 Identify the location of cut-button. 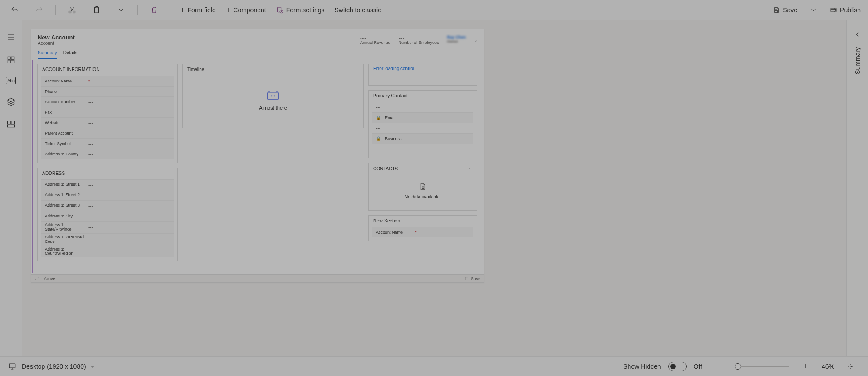
(72, 10).